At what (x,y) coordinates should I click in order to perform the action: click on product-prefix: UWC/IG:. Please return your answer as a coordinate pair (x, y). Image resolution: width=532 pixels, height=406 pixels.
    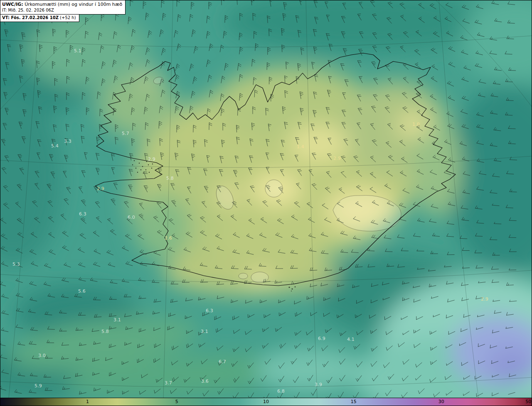
    Looking at the image, I should click on (12, 4).